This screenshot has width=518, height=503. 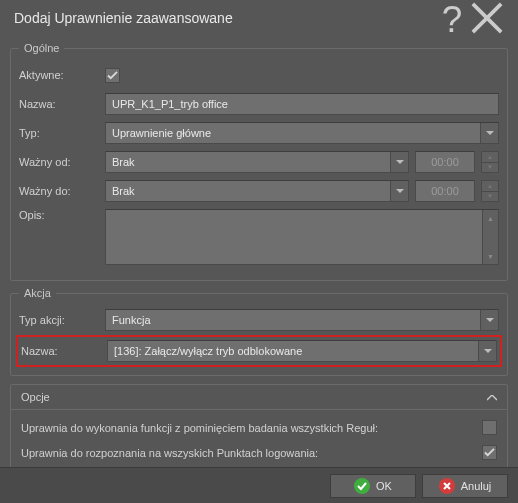 What do you see at coordinates (490, 256) in the screenshot?
I see `scroll-down-icon: ▼` at bounding box center [490, 256].